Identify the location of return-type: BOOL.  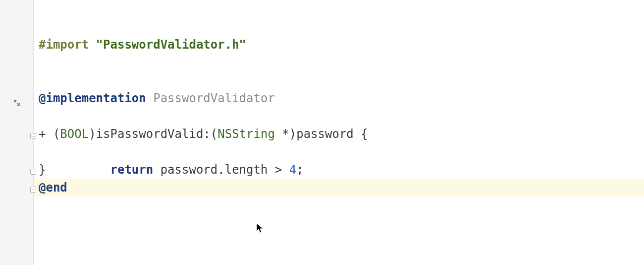
(74, 134).